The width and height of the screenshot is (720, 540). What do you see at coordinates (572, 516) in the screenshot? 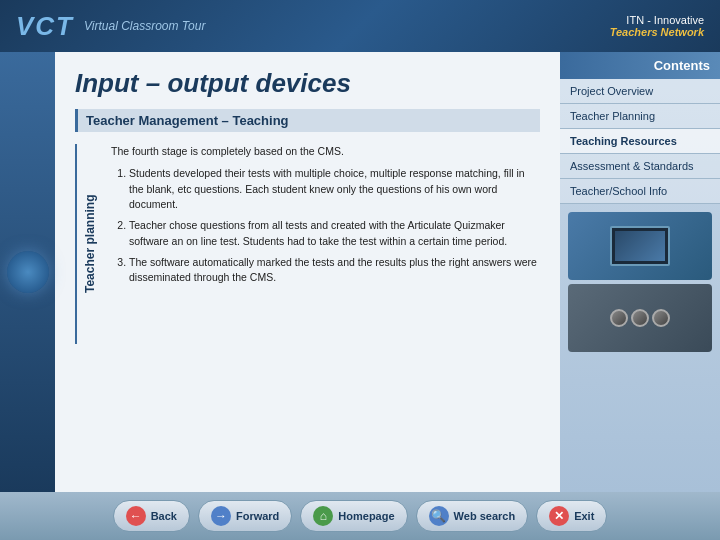
I see `exit-button: ✕ Exit` at bounding box center [572, 516].